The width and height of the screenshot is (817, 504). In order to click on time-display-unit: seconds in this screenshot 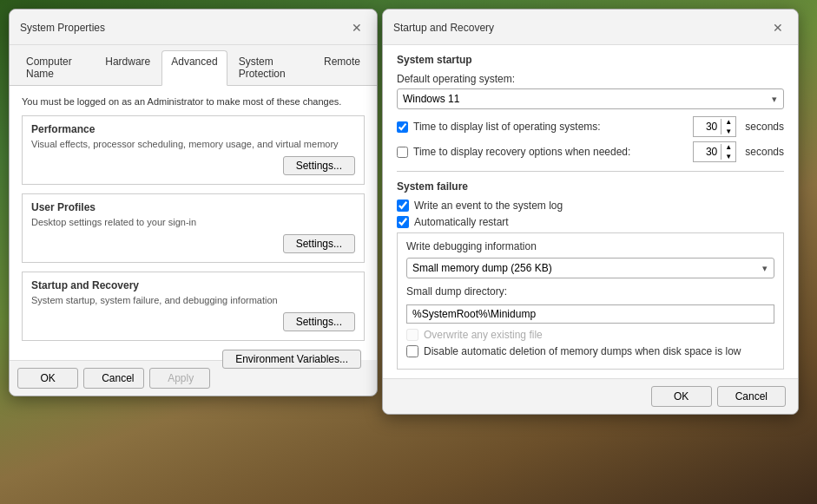, I will do `click(764, 127)`.